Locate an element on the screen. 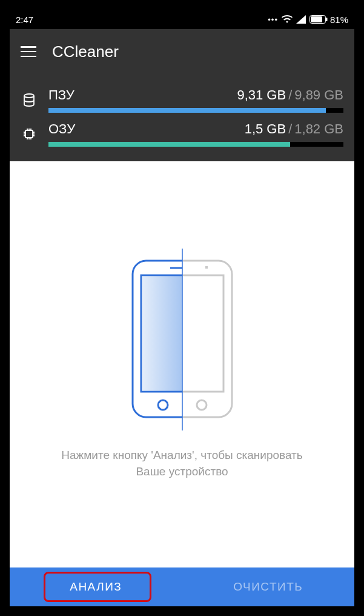 The height and width of the screenshot is (616, 364). analyze-button: АНАЛИЗ is located at coordinates (96, 587).